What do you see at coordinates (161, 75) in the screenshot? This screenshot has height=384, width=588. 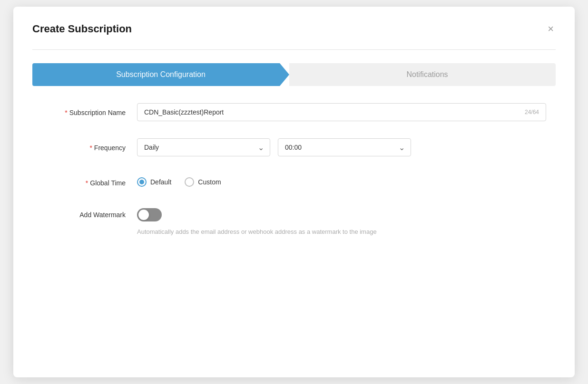 I see `step-config: Subscription Configuration` at bounding box center [161, 75].